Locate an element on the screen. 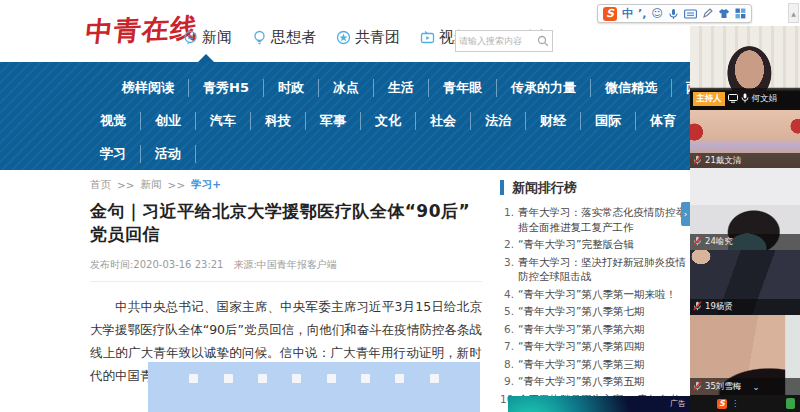  navbar-link: 科技 is located at coordinates (278, 121).